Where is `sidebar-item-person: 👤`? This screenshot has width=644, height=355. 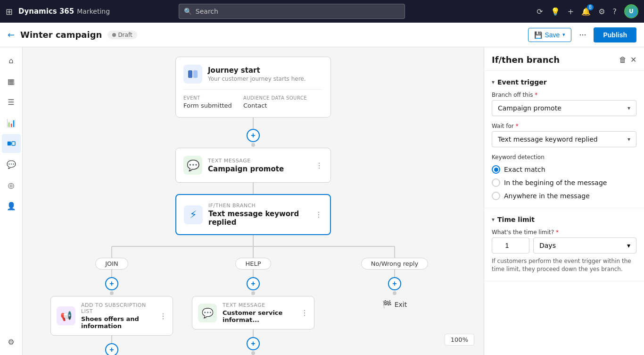 sidebar-item-person: 👤 is located at coordinates (11, 206).